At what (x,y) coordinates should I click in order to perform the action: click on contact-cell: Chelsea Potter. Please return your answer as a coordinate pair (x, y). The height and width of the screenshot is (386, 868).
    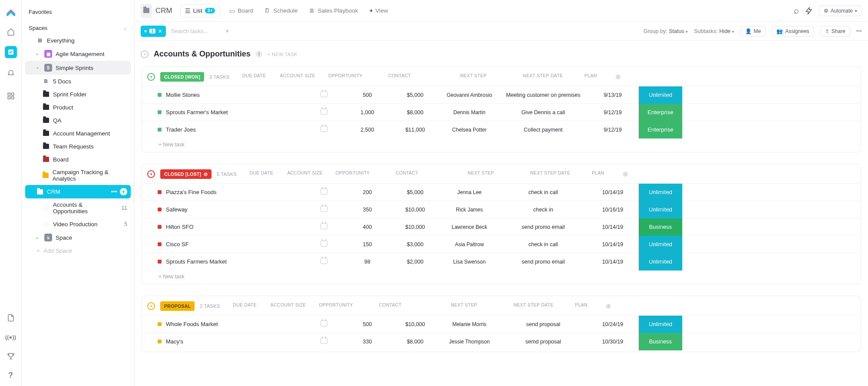
    Looking at the image, I should click on (469, 130).